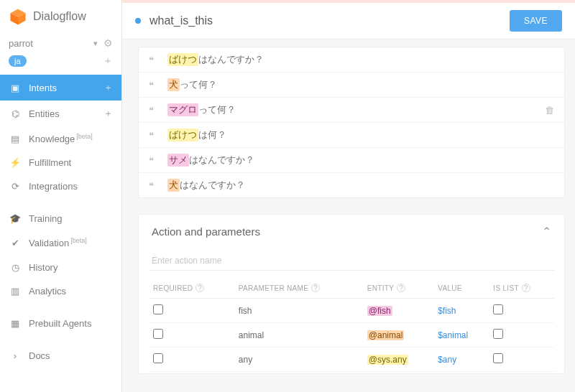 This screenshot has width=575, height=392. What do you see at coordinates (60, 323) in the screenshot?
I see `sidebar-item-prebuilt-agents: ▦Prebuilt Agents` at bounding box center [60, 323].